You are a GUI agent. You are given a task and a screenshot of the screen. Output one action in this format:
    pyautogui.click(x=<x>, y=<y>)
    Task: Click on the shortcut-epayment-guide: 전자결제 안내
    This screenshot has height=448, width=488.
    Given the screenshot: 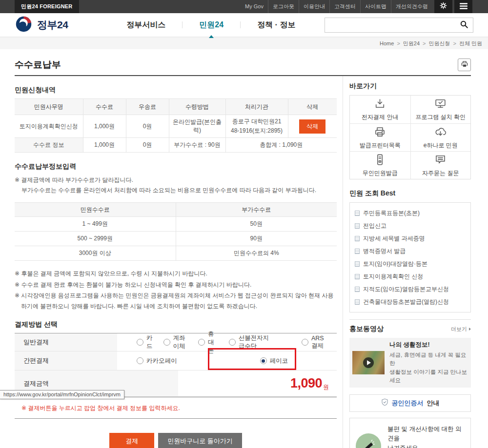 What is the action you would take?
    pyautogui.click(x=380, y=109)
    